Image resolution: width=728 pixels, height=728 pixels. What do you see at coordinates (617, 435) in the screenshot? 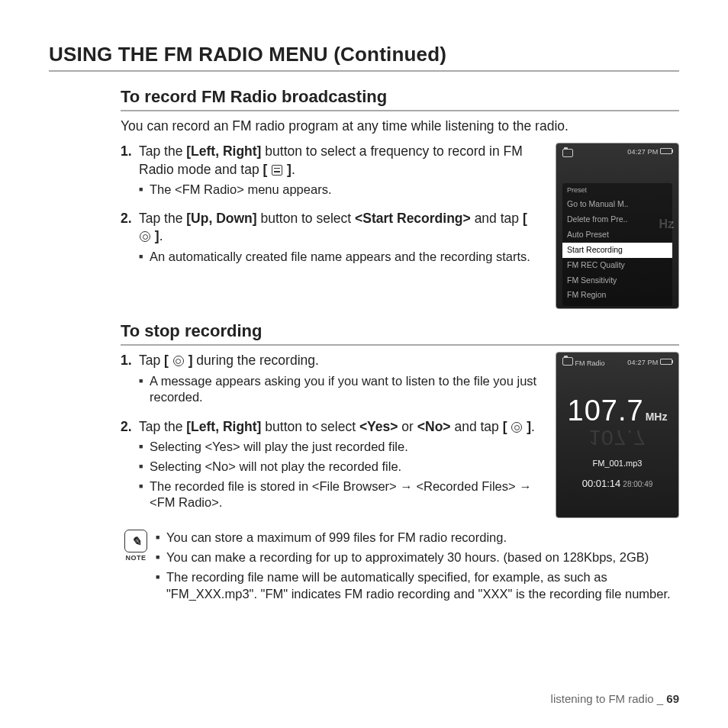
I see `device-screenshot-recording: FM Radio 04:27 PM 107.7MHz 107.7 FM_001.…` at bounding box center [617, 435].